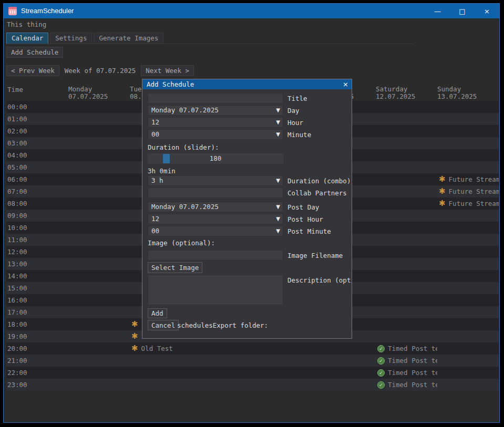 Image resolution: width=504 pixels, height=427 pixels. What do you see at coordinates (17, 373) in the screenshot?
I see `time-label: 22:00` at bounding box center [17, 373].